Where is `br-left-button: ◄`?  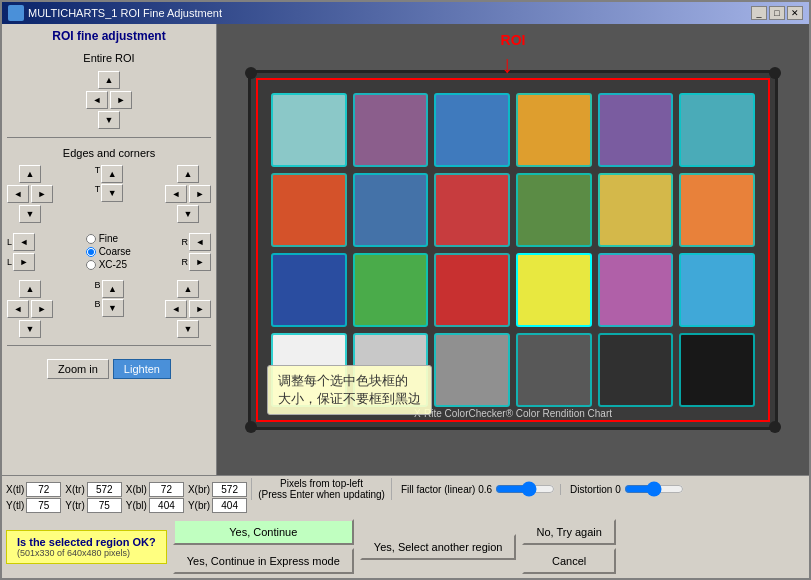 br-left-button: ◄ is located at coordinates (176, 309).